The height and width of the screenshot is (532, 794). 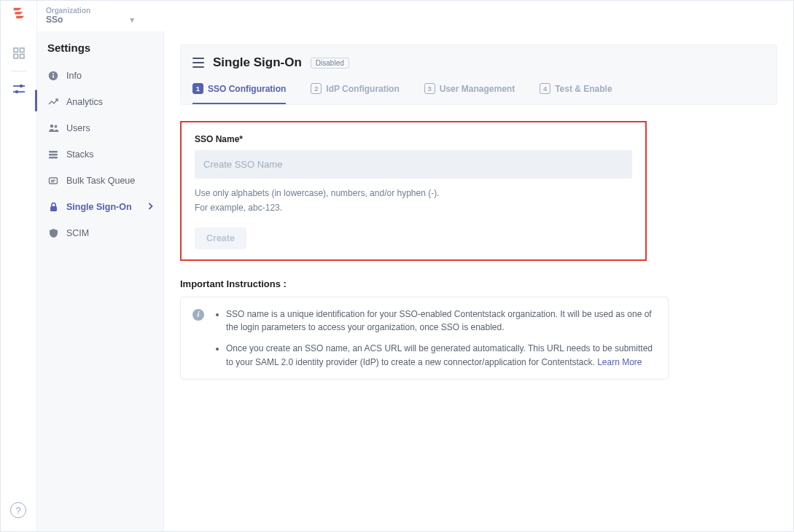 What do you see at coordinates (413, 193) in the screenshot?
I see `hint-line: Use only alphabets (in lowercase), numbe…` at bounding box center [413, 193].